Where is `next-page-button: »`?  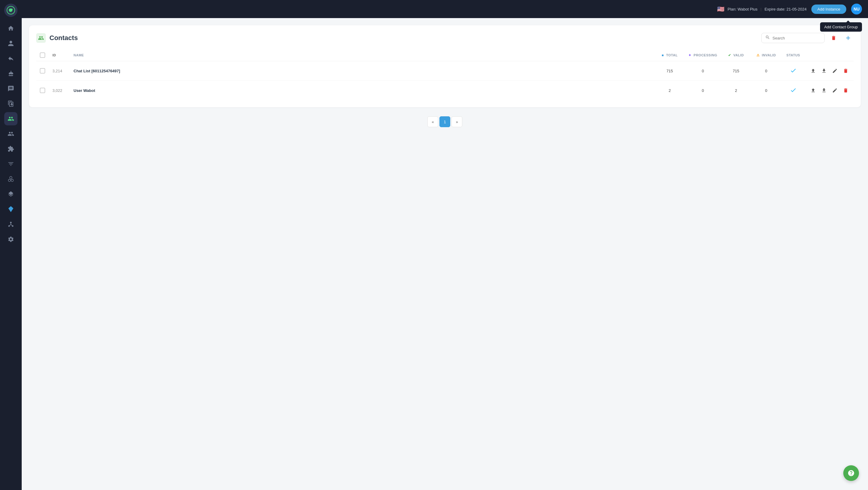 next-page-button: » is located at coordinates (457, 122).